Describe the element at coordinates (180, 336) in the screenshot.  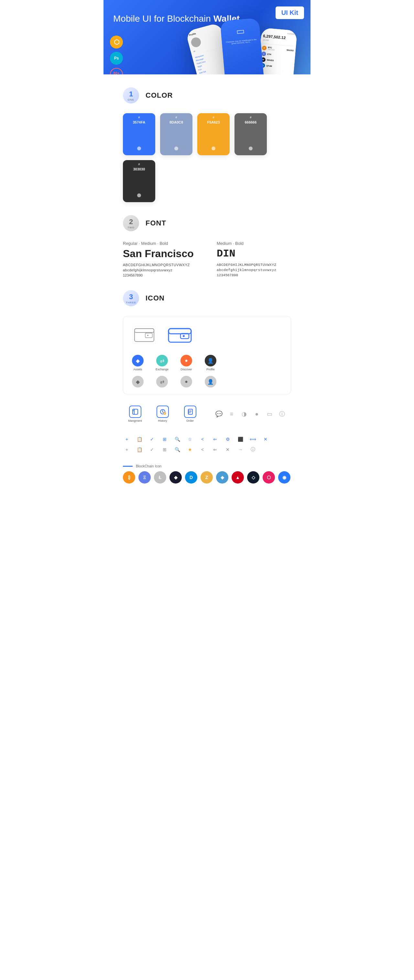
I see `wallet-solid-icon` at that location.